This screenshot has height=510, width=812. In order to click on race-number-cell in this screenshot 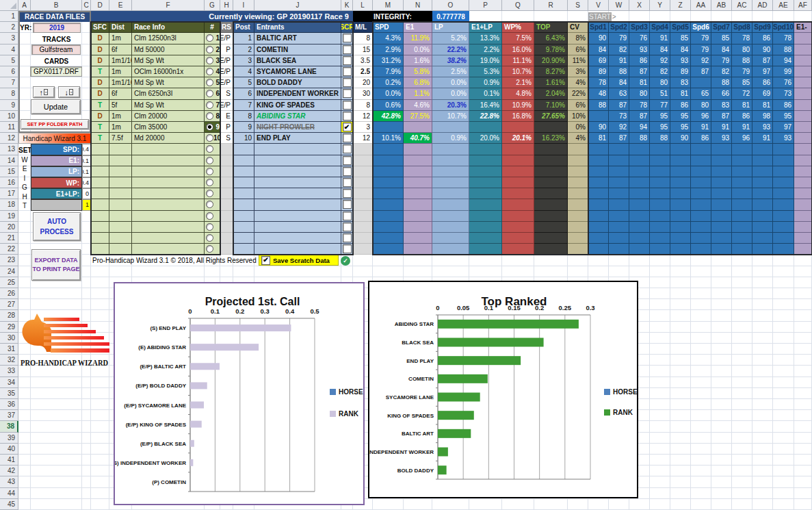, I will do `click(212, 149)`.